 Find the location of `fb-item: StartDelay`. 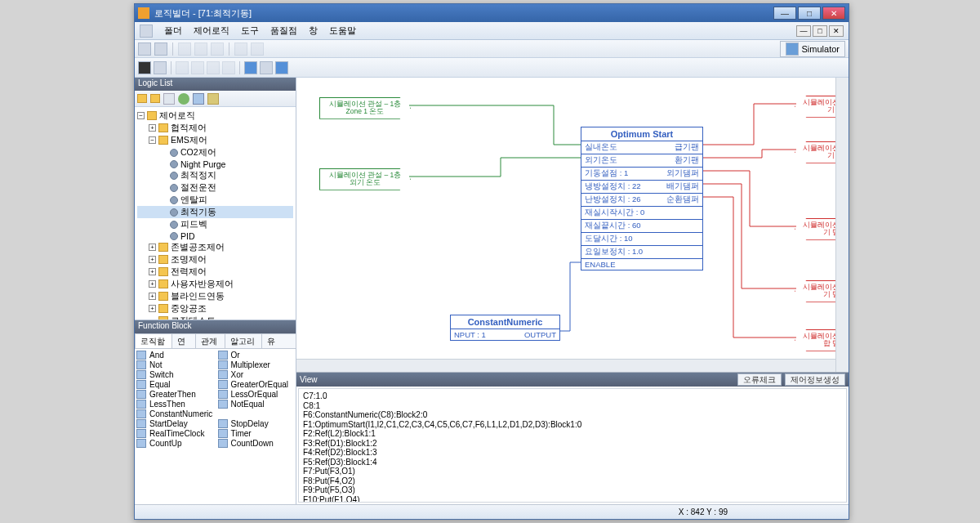

fb-item: StartDelay is located at coordinates (175, 423).